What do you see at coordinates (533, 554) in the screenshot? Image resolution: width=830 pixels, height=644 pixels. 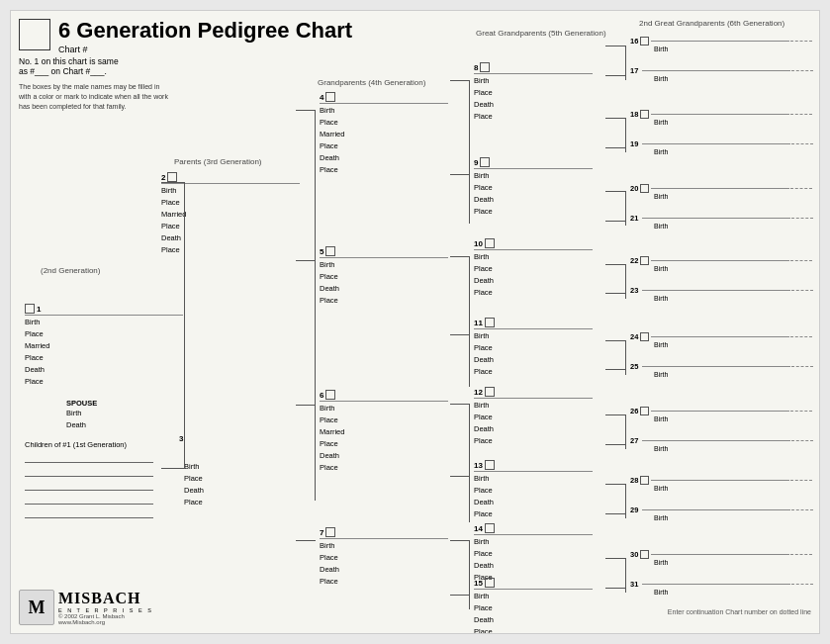 I see `person-14: 14 BirthPlaceDeathPlace` at bounding box center [533, 554].